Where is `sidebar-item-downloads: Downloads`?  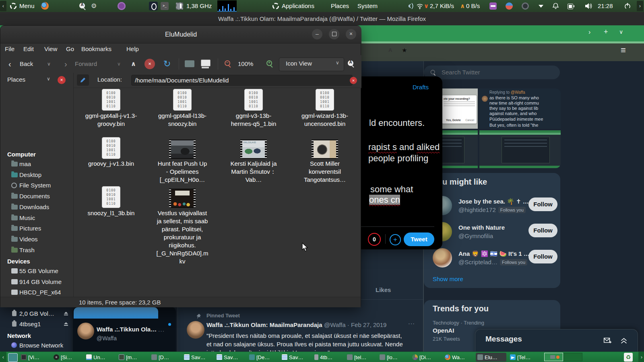
sidebar-item-downloads: Downloads is located at coordinates (37, 207).